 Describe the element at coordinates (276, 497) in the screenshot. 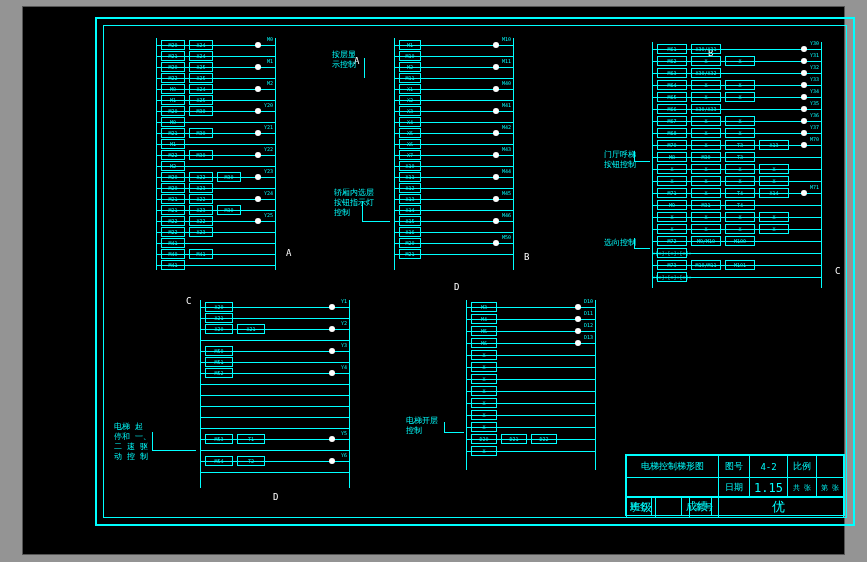

I see `mark-d-south: D` at that location.